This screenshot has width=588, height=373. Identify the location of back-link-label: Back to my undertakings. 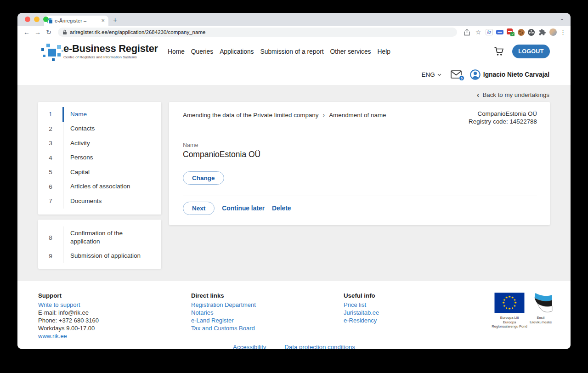
(516, 95).